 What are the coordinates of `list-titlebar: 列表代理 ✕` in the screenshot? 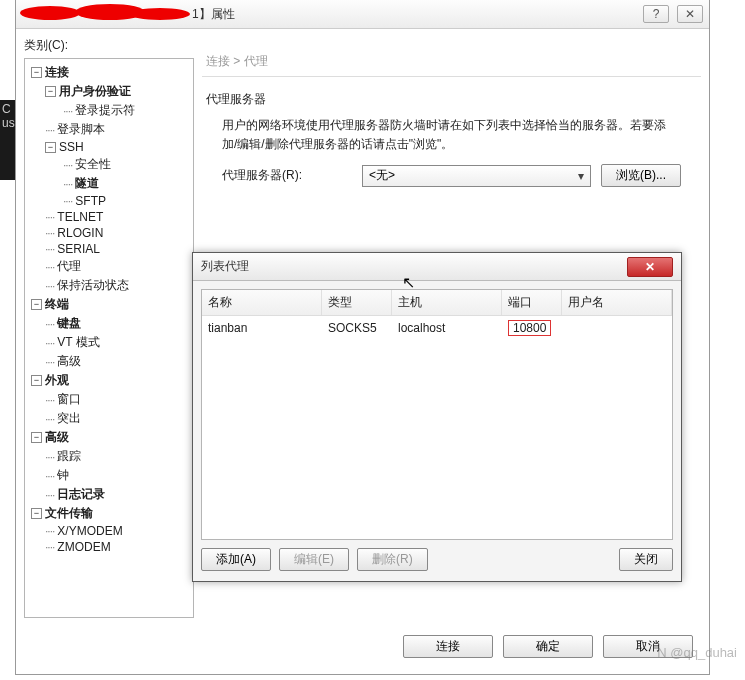 It's located at (437, 267).